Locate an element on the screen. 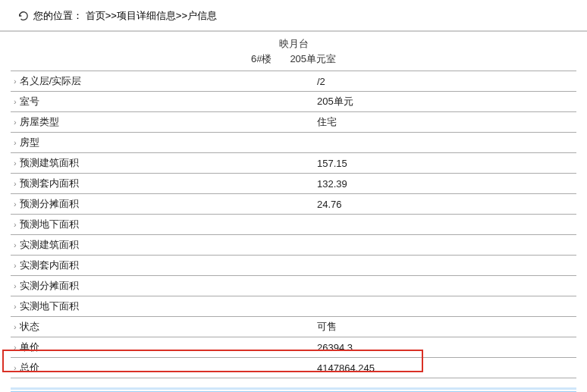 Image resolution: width=587 pixels, height=392 pixels. breadcrumb-unit: 户信息 is located at coordinates (202, 15).